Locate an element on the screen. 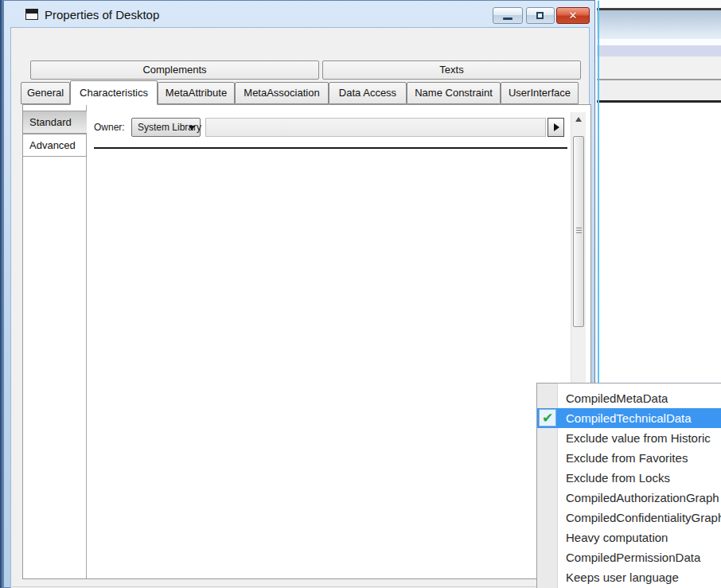  popup-item-compiledtechnicaldata: ✔ CompiledTechnicalData is located at coordinates (629, 419).